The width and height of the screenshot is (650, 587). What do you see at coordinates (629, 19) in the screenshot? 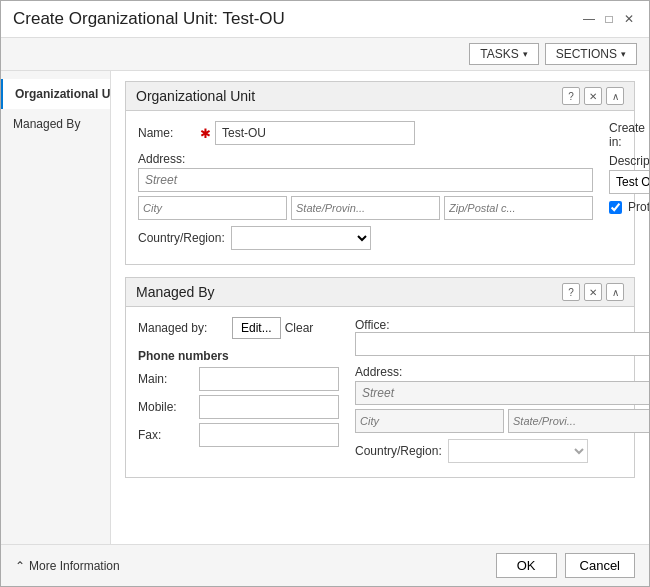
I see `close-button: ✕` at bounding box center [629, 19].